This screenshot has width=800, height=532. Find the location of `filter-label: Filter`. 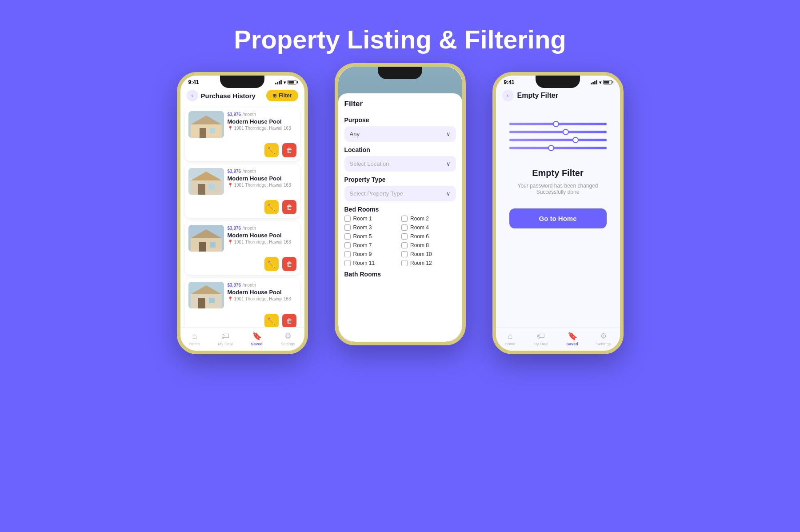

filter-label: Filter is located at coordinates (285, 96).